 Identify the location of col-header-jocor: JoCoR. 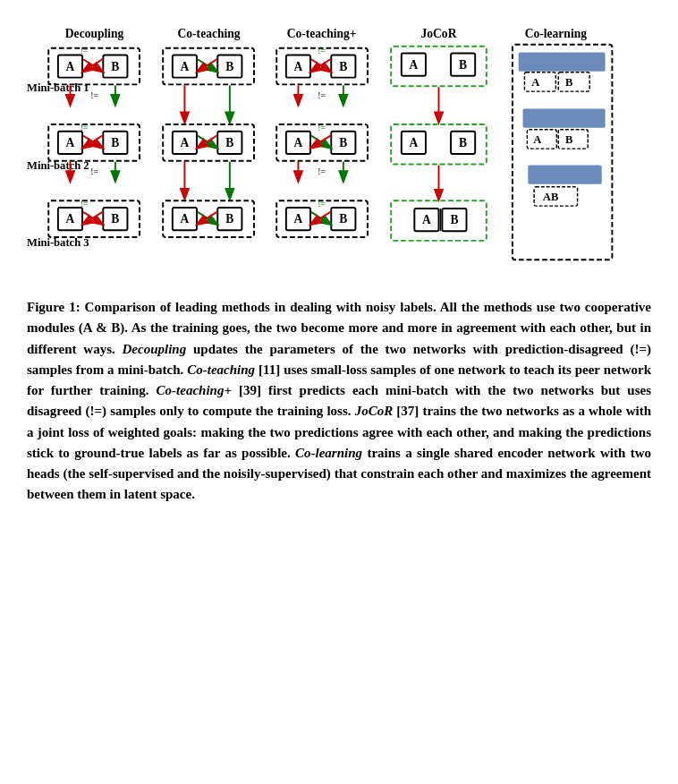
(439, 34).